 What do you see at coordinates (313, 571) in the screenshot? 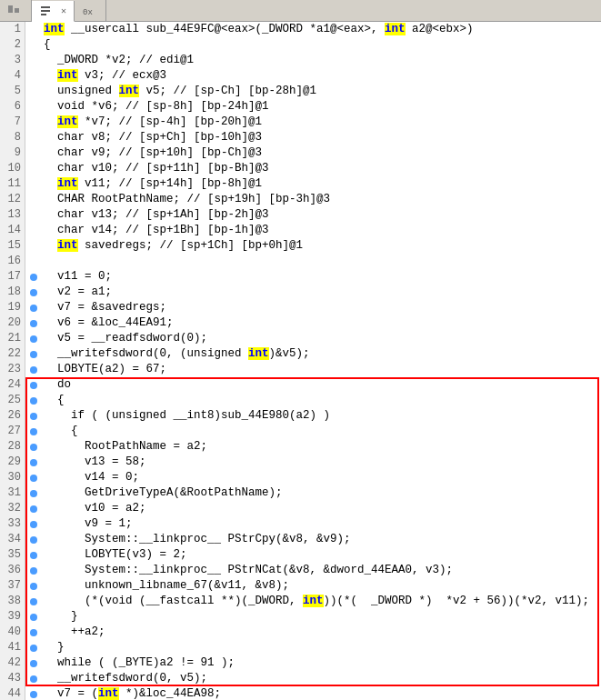
I see `code-line: System::__linkproc__ PStrNCat(&v8, &dwor…` at bounding box center [313, 571].